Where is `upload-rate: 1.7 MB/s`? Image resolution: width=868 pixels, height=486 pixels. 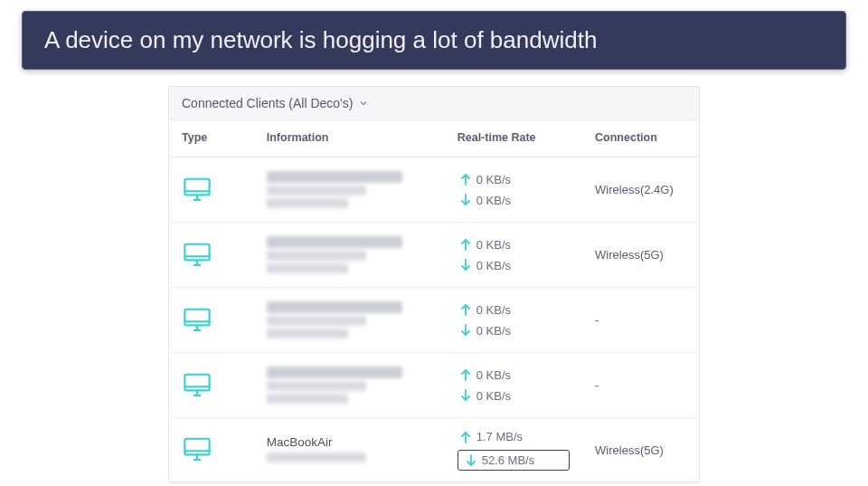
upload-rate: 1.7 MB/s is located at coordinates (514, 436).